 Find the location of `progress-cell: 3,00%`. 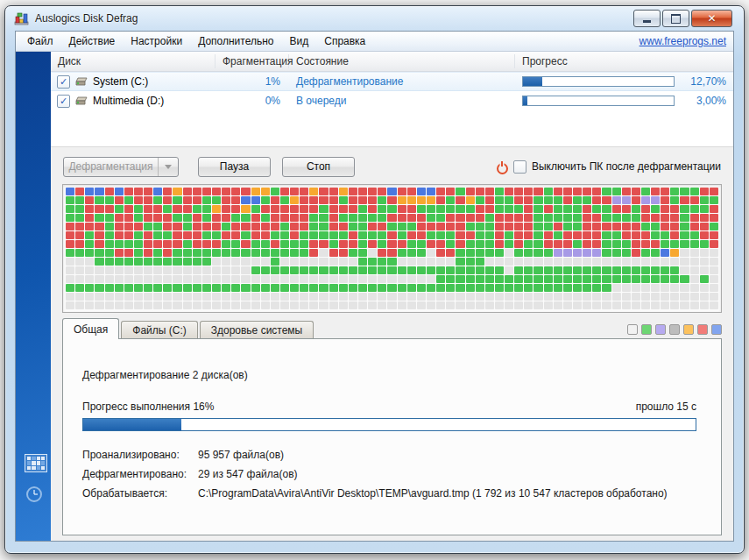

progress-cell: 3,00% is located at coordinates (624, 101).